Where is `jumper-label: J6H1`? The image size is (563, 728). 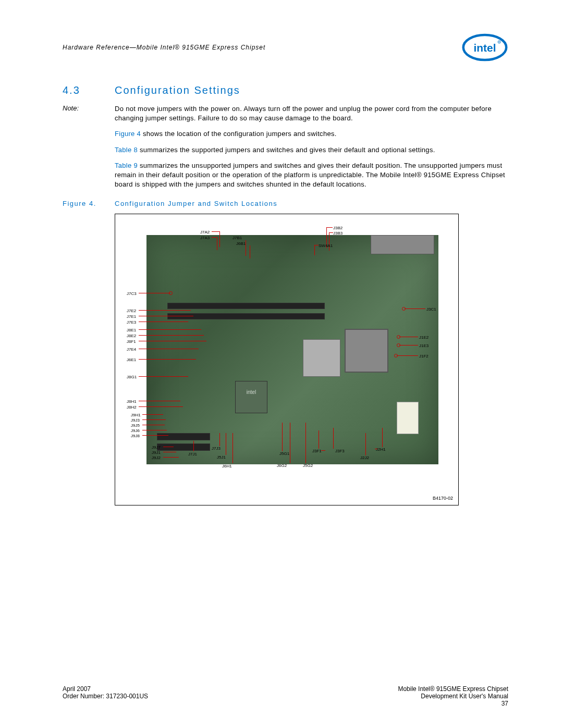 jumper-label: J6H1 is located at coordinates (227, 466).